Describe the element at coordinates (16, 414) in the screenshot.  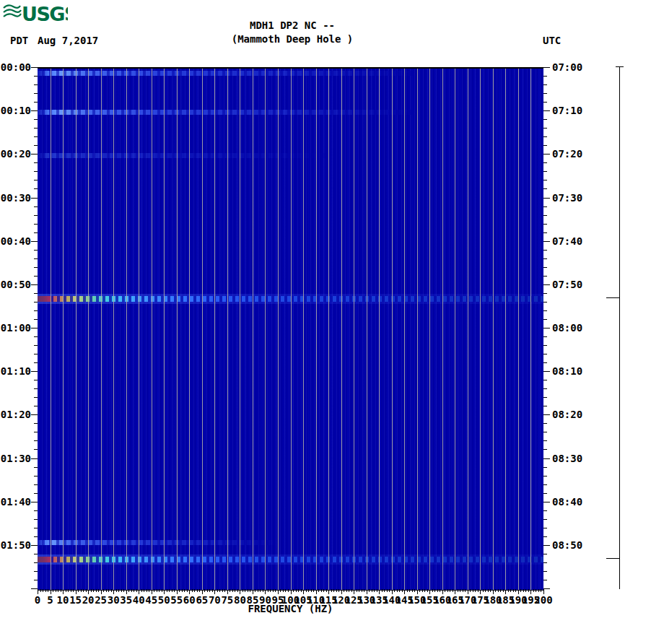
I see `left-time-label: 01:20` at that location.